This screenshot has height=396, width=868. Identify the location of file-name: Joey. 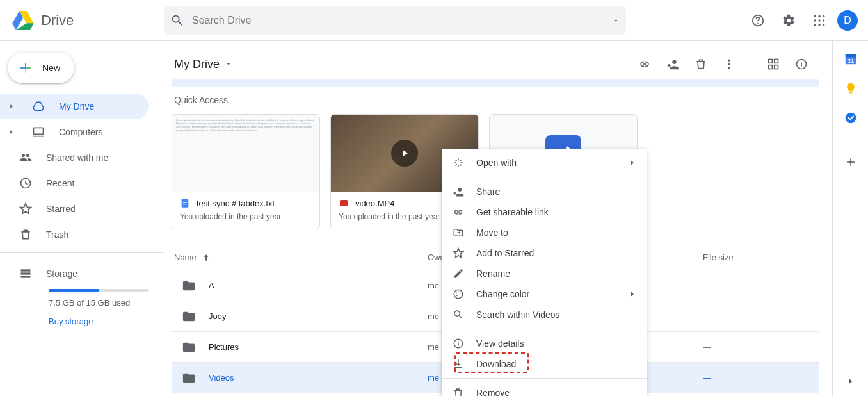
(218, 317).